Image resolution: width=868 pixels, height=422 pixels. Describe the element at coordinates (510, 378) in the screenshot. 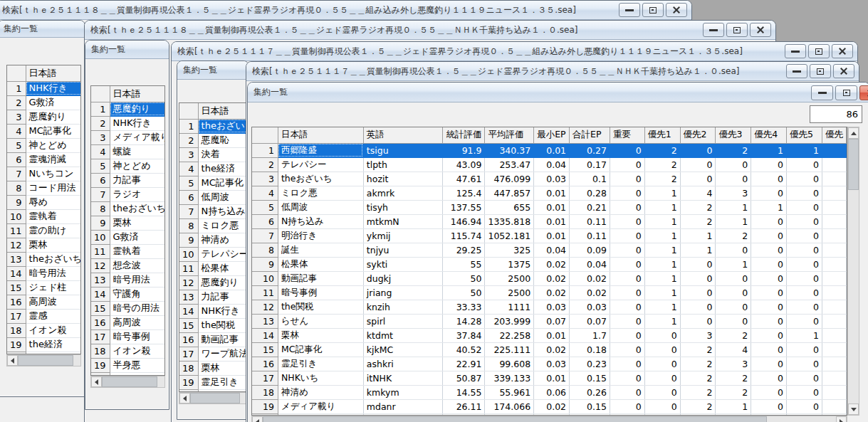

I see `cell: 339.133` at that location.